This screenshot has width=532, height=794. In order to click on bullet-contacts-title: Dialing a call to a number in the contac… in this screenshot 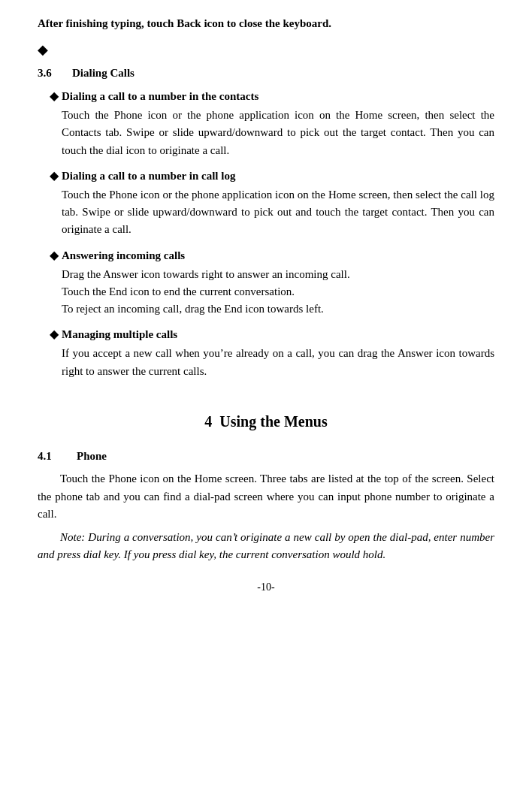, I will do `click(160, 96)`.